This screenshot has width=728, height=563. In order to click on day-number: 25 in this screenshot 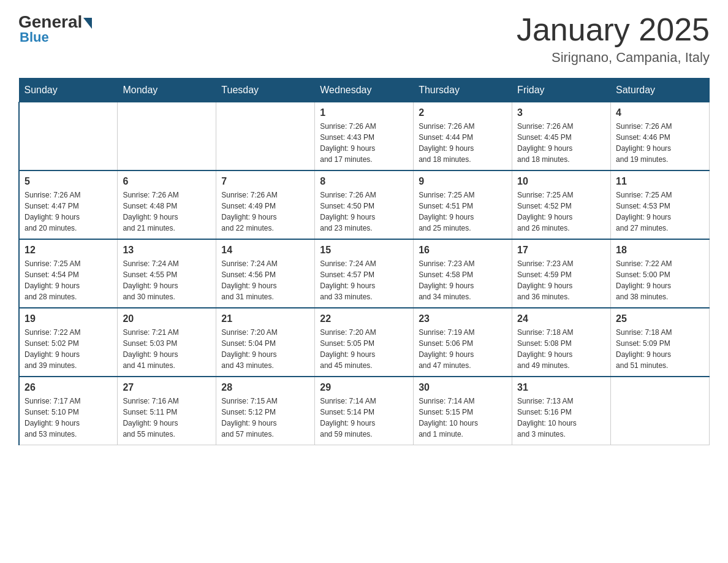, I will do `click(660, 319)`.